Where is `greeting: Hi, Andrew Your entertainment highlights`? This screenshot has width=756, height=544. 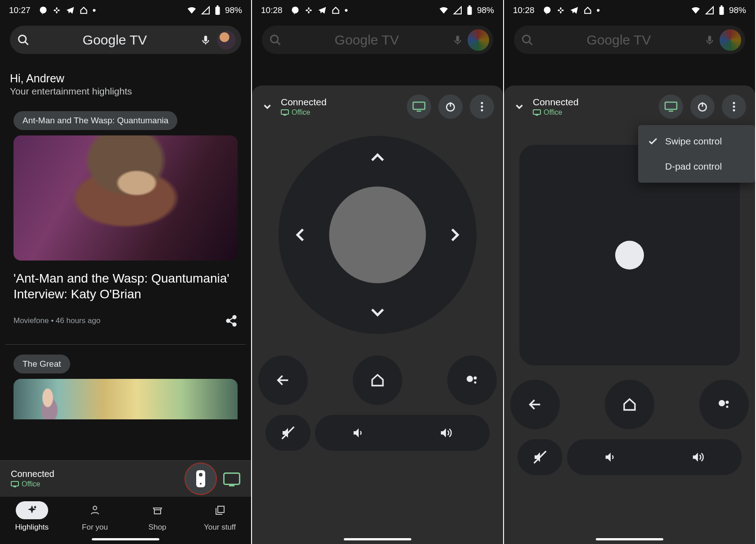
greeting: Hi, Andrew Your entertainment highlights is located at coordinates (126, 80).